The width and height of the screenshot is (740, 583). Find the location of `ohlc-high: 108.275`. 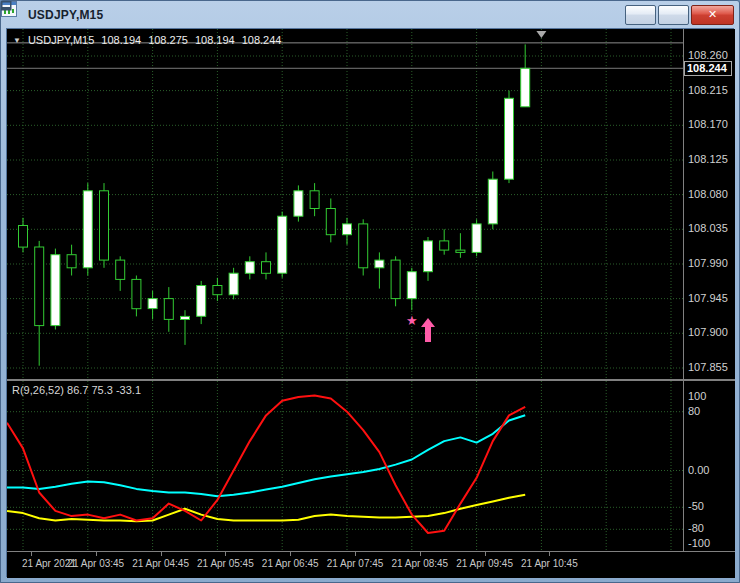

ohlc-high: 108.275 is located at coordinates (168, 40).